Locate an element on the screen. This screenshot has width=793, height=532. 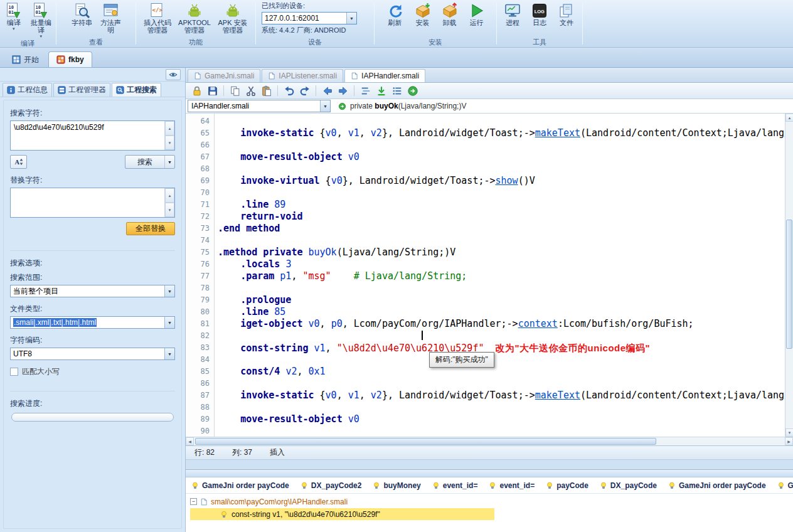
save-button is located at coordinates (212, 91).